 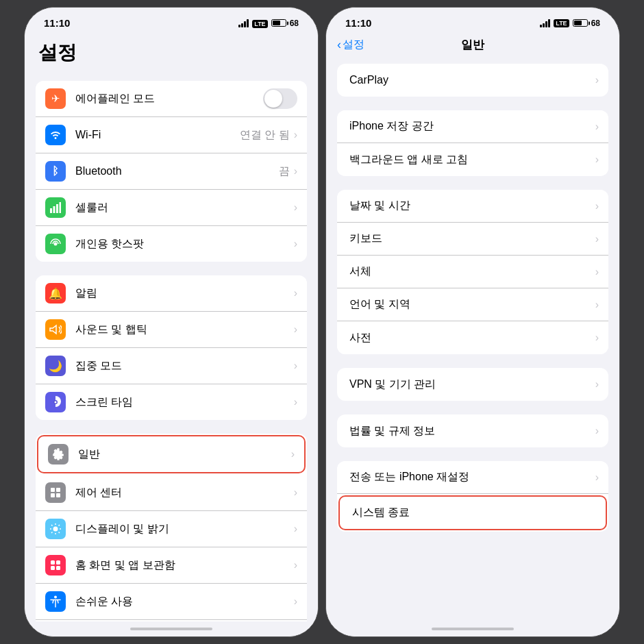 I want to click on list-item-accessibility: 손쉬운 사용 ›, so click(x=171, y=602).